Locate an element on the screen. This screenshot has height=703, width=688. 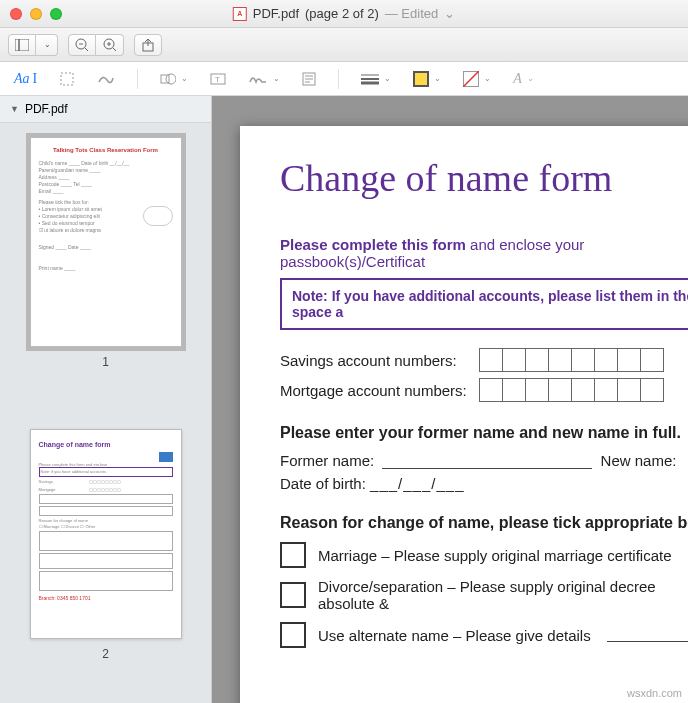
former-name-blank is located at coordinates (487, 462).